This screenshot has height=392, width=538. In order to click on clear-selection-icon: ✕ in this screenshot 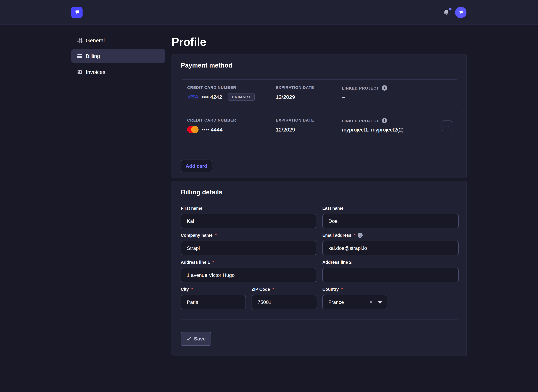, I will do `click(371, 302)`.